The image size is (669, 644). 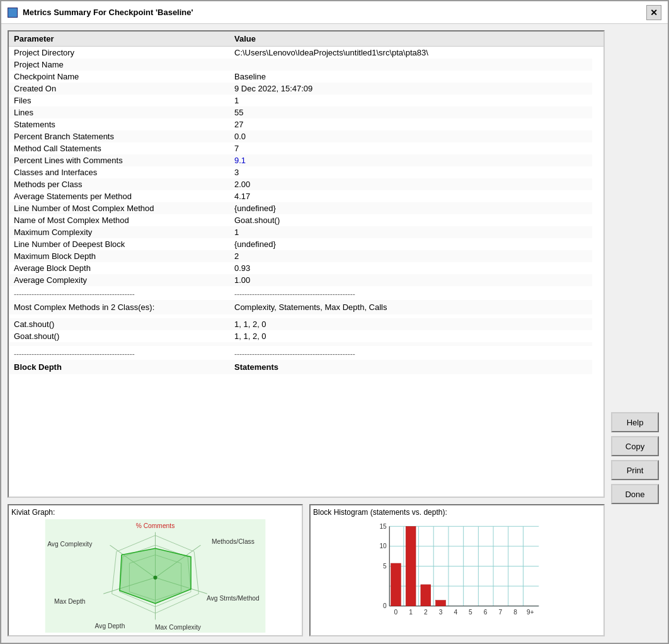 What do you see at coordinates (383, 546) in the screenshot?
I see `svg-text: 10` at bounding box center [383, 546].